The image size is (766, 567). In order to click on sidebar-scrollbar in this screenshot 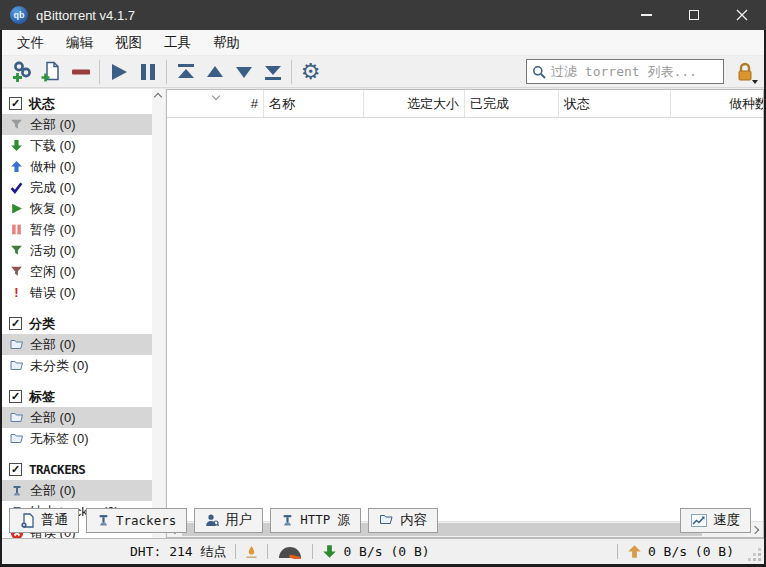, I will do `click(158, 314)`.